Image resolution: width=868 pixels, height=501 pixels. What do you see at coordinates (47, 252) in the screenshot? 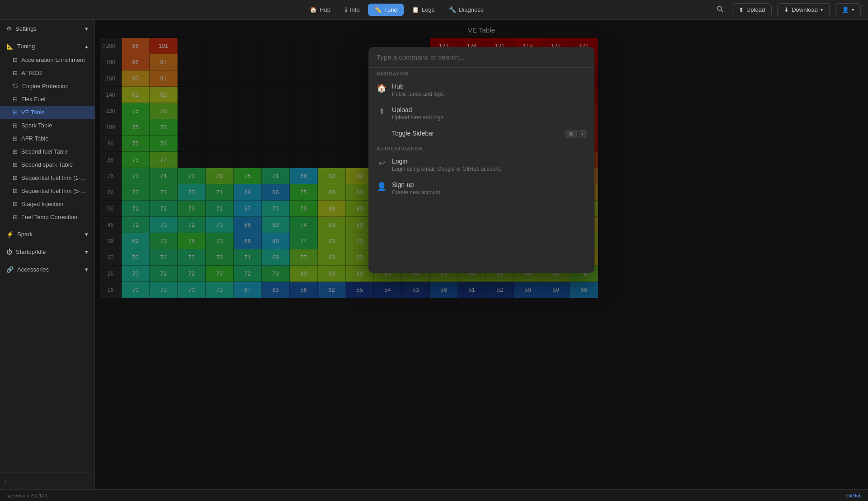
I see `startup-section: ⏻ Startup/Idle ▾` at bounding box center [47, 252].